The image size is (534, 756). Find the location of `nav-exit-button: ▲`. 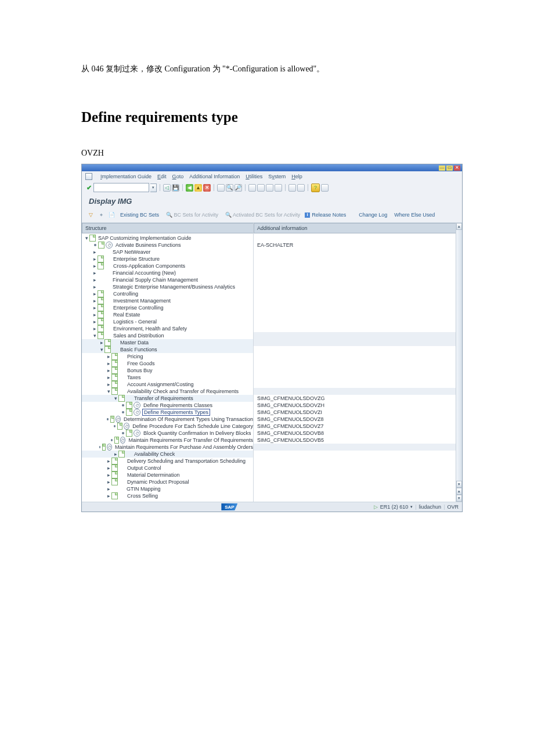

nav-exit-button: ▲ is located at coordinates (199, 188).